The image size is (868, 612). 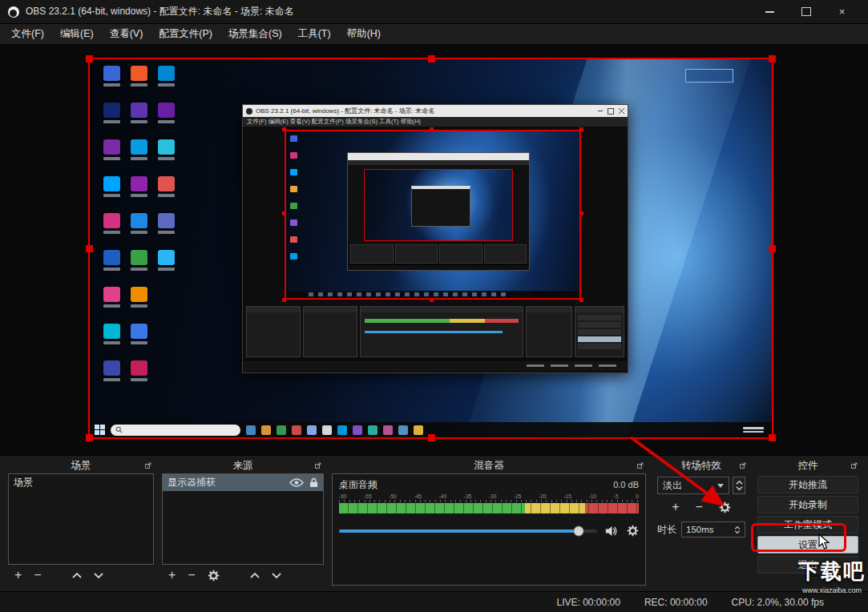 What do you see at coordinates (612, 531) in the screenshot?
I see `speaker-icon` at bounding box center [612, 531].